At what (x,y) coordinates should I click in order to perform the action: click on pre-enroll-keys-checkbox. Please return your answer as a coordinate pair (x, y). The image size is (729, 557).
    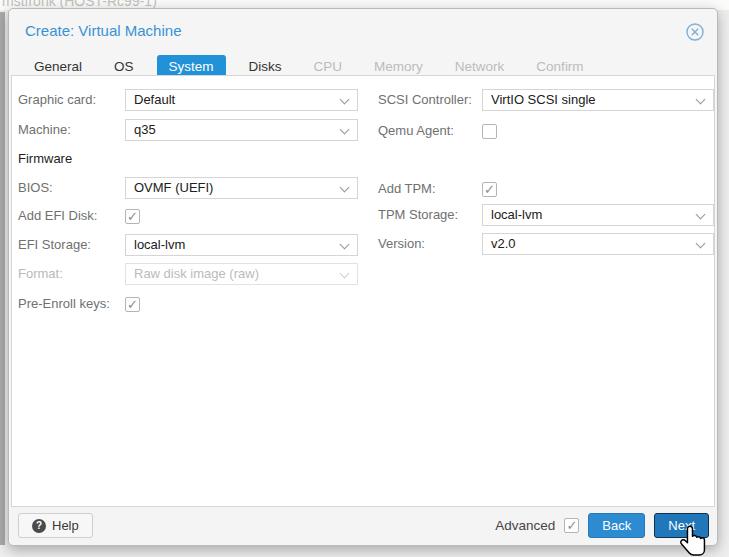
    Looking at the image, I should click on (132, 304).